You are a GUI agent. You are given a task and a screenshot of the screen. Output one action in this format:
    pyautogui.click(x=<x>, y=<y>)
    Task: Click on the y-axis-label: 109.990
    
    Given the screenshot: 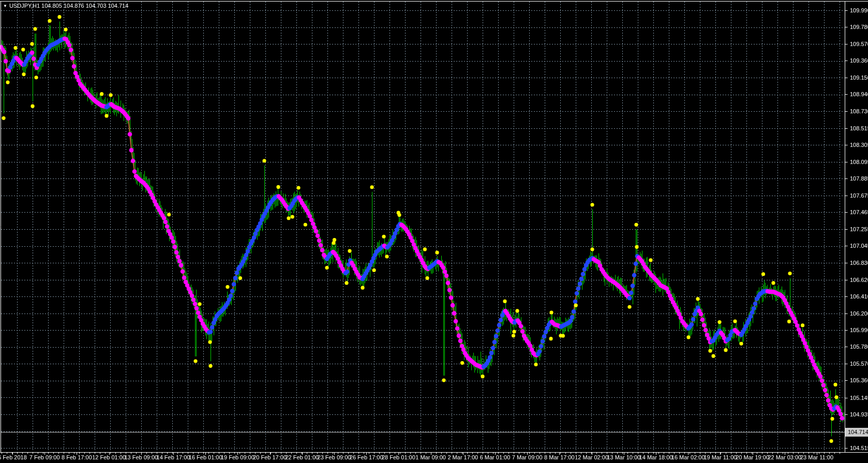 What is the action you would take?
    pyautogui.click(x=859, y=10)
    